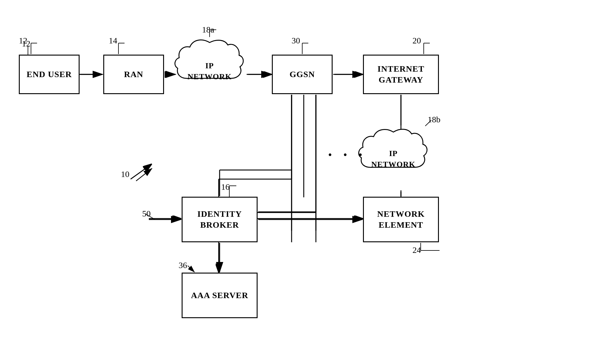 This screenshot has height=364, width=592. Describe the element at coordinates (49, 74) in the screenshot. I see `end-user-box: END USER` at that location.